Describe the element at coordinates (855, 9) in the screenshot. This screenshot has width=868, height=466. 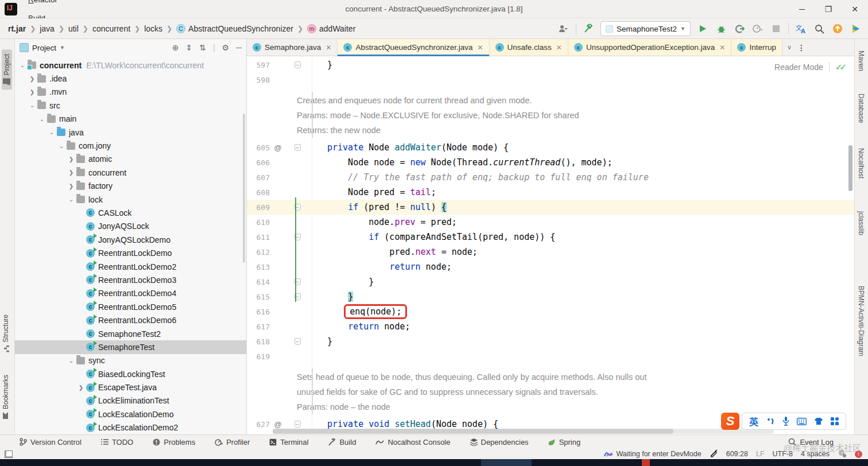
I see `close-button: ✕` at that location.